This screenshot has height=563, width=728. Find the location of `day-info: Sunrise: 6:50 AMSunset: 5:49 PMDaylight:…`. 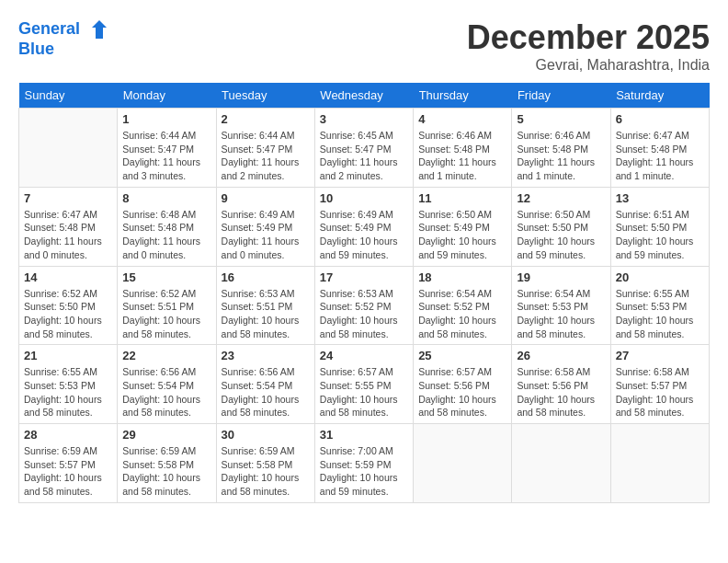

day-info: Sunrise: 6:50 AMSunset: 5:49 PMDaylight:… is located at coordinates (462, 236).